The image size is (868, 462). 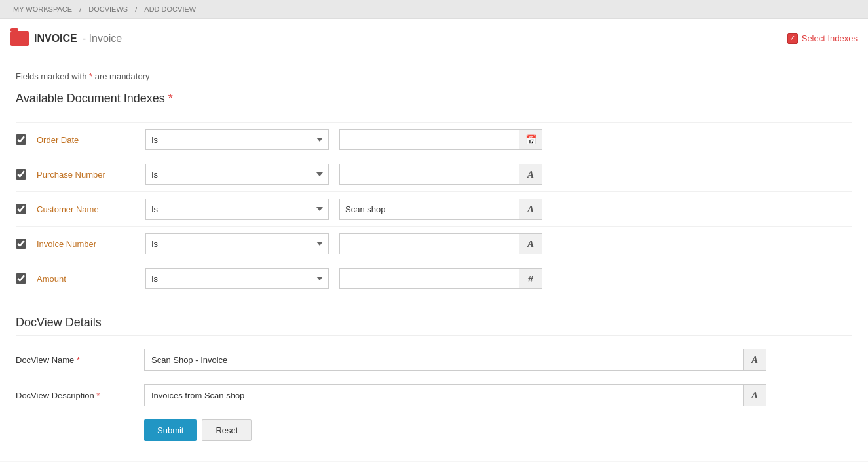 I want to click on docview-desc-asterisk: *, so click(x=98, y=396).